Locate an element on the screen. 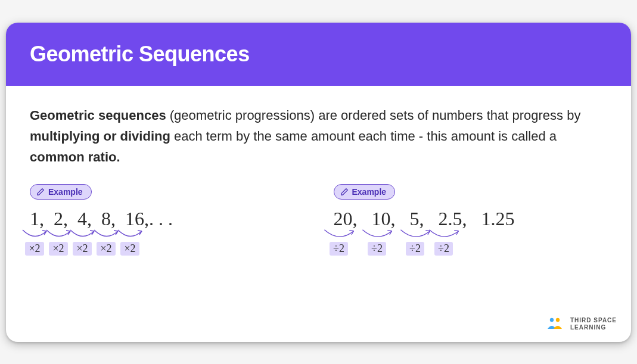 The height and width of the screenshot is (364, 637). term: 4, is located at coordinates (89, 219).